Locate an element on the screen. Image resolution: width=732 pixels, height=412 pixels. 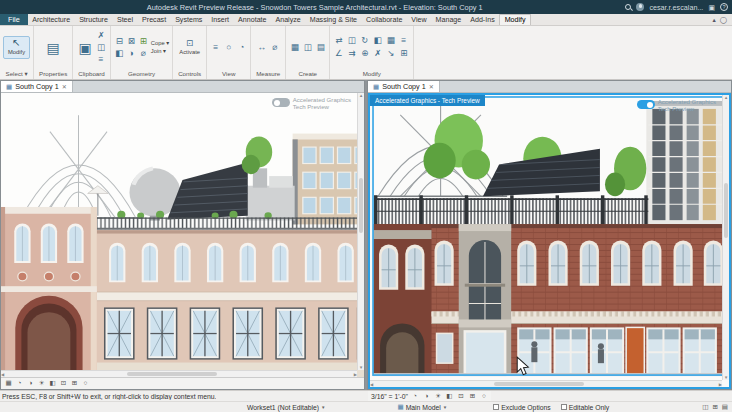
dimension-icon: ⌀ is located at coordinates (274, 48).